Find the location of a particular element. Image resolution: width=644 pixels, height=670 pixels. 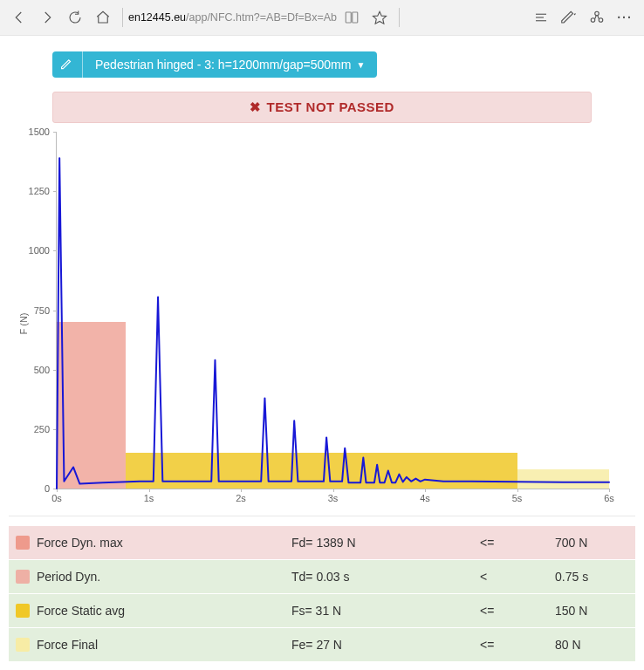

row-name: Period Dyn. is located at coordinates (68, 577).